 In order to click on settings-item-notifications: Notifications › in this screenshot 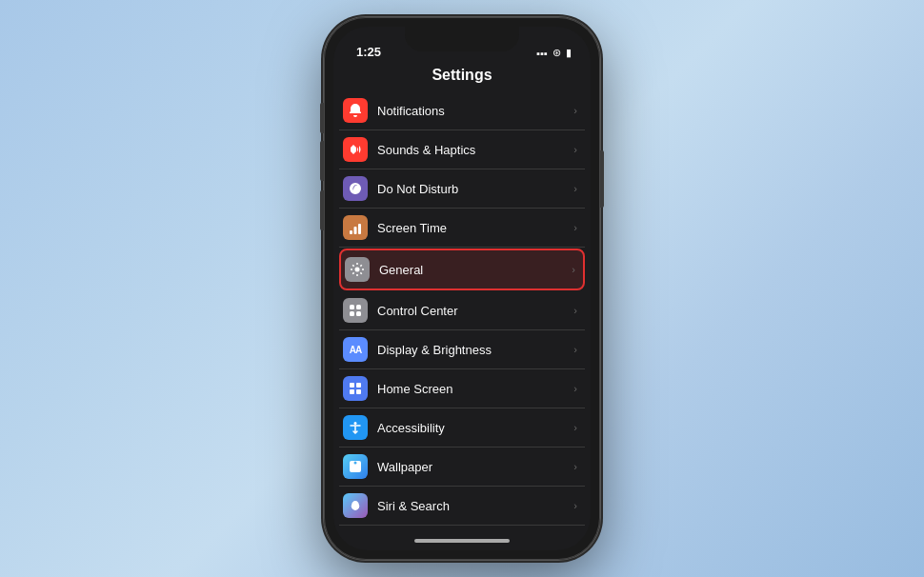, I will do `click(462, 110)`.